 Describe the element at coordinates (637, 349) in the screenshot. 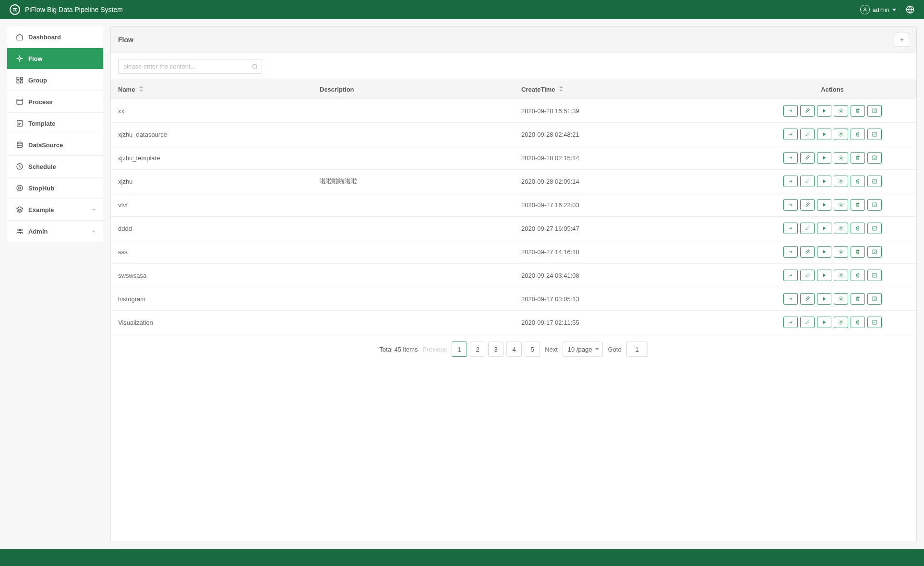

I see `goto-input` at that location.